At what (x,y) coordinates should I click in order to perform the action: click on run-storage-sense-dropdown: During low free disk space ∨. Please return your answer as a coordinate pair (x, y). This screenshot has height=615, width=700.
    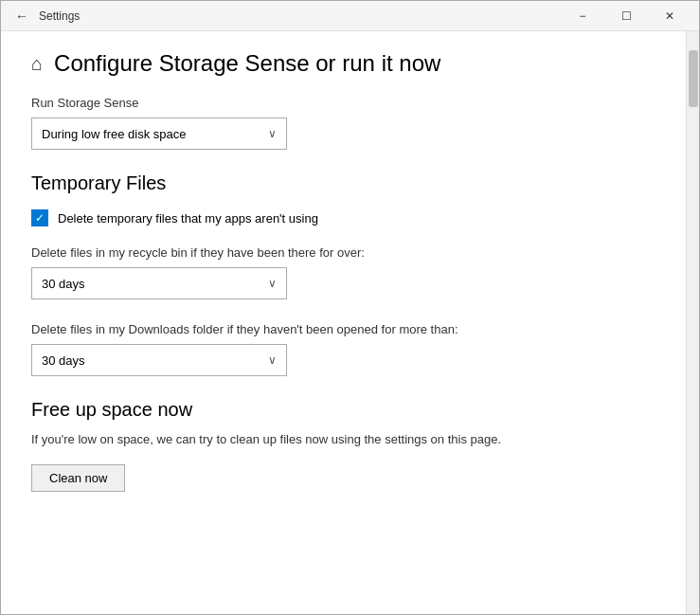
    Looking at the image, I should click on (159, 134).